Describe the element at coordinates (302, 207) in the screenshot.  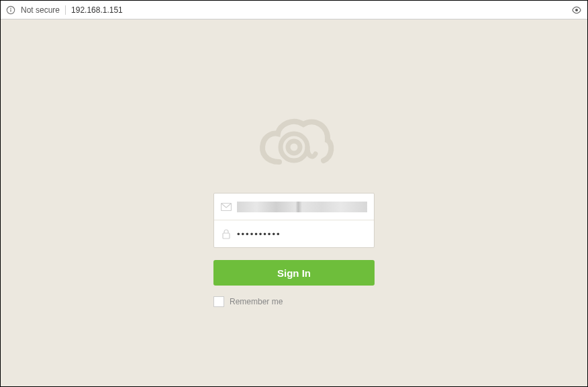
I see `email-value-redacted` at that location.